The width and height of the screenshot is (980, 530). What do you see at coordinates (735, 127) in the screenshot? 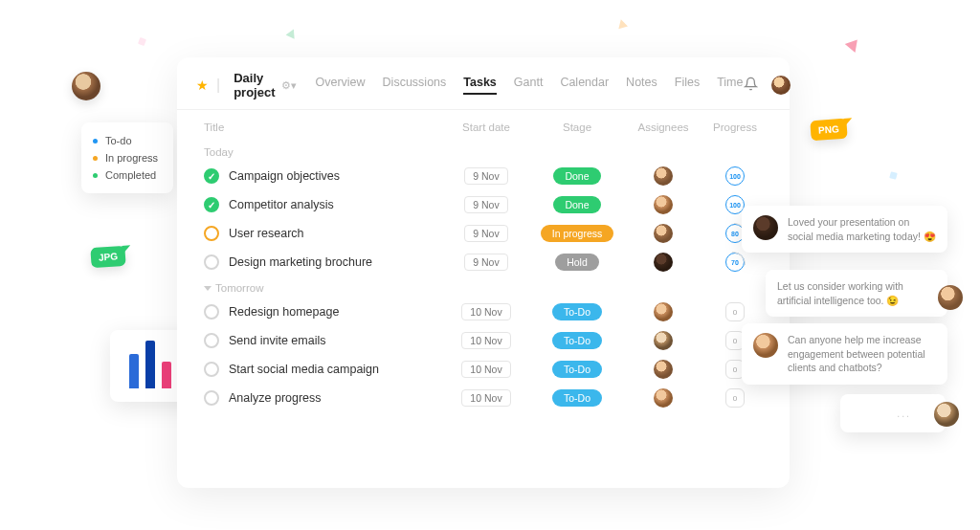
I see `col-progress: Progress` at bounding box center [735, 127].